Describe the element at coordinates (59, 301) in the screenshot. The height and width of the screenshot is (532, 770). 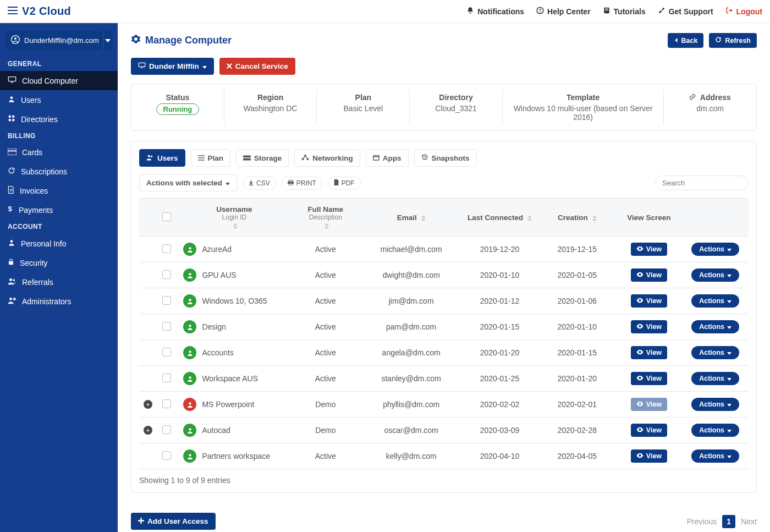
I see `sidebar-item-administrators: Administrators` at that location.